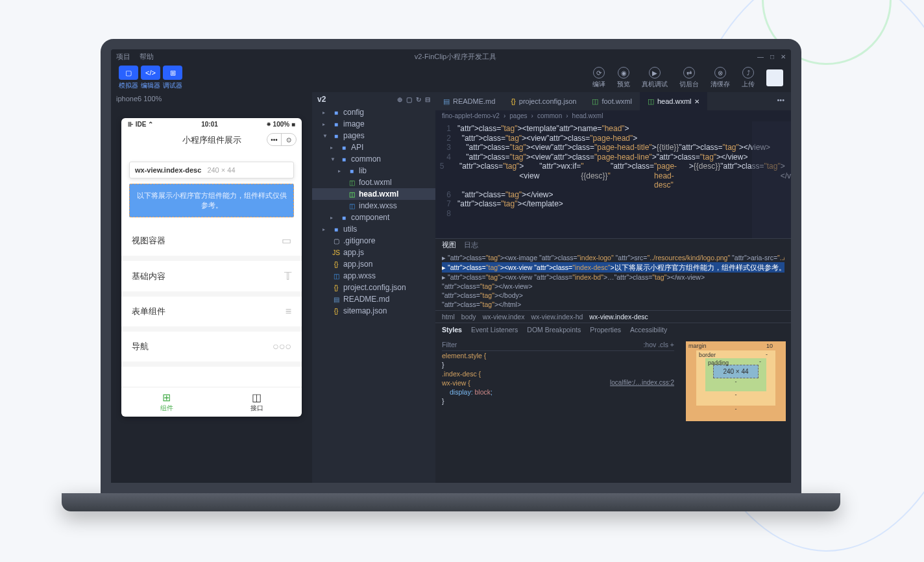 Image resolution: width=924 pixels, height=562 pixels. Describe the element at coordinates (128, 73) in the screenshot. I see `mode-模拟器: ▢` at that location.